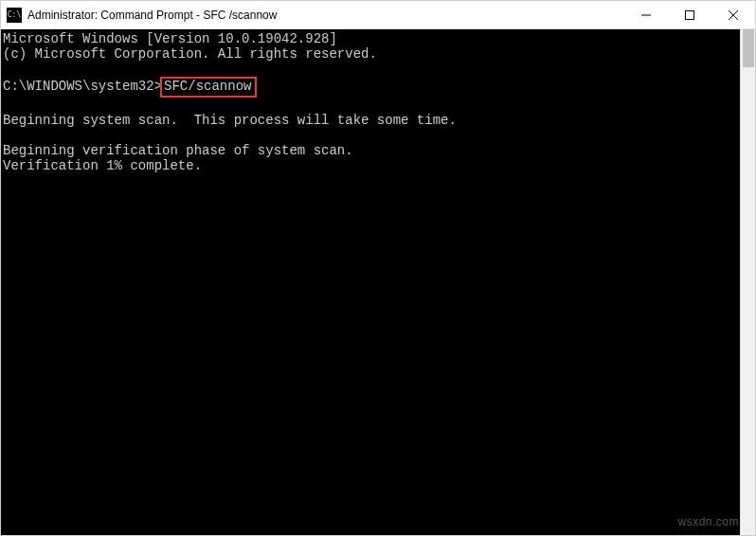 Image resolution: width=756 pixels, height=536 pixels. Describe the element at coordinates (747, 282) in the screenshot. I see `vertical-scrollbar` at that location.